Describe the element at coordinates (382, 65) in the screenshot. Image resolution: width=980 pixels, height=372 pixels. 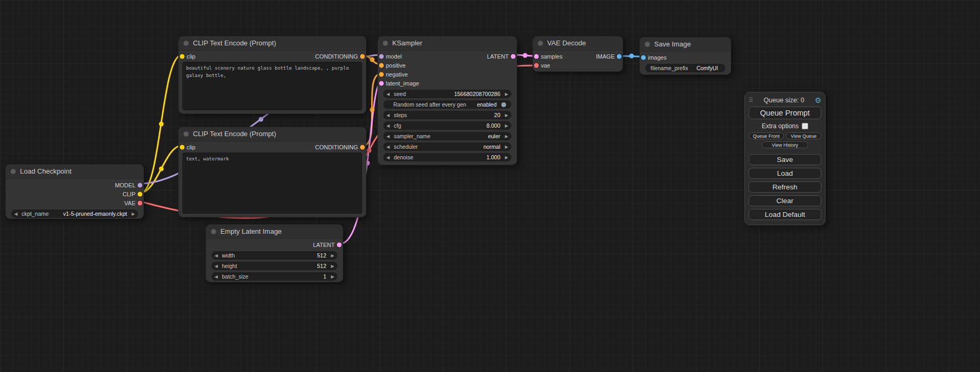
I see `positive-input-port` at that location.